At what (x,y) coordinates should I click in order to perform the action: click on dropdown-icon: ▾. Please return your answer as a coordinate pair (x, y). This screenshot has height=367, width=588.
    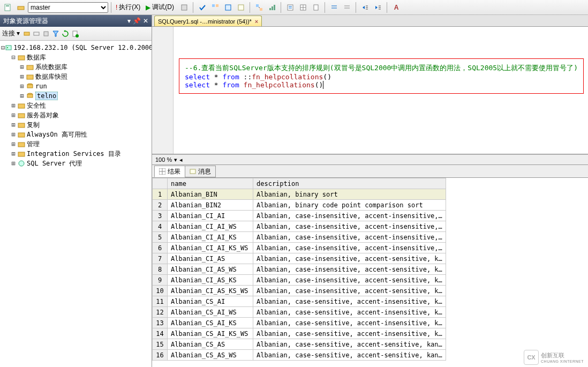
    Looking at the image, I should click on (129, 21).